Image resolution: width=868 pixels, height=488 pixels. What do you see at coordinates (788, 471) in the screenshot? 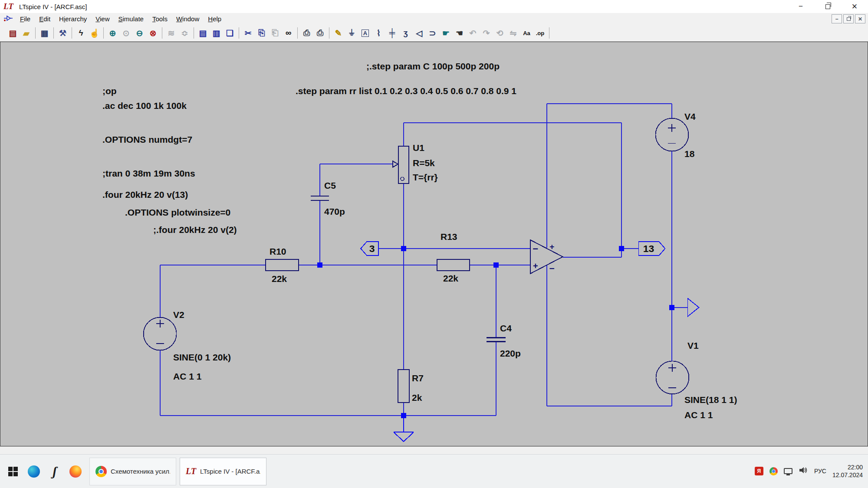
I see `network-display-icon` at bounding box center [788, 471].